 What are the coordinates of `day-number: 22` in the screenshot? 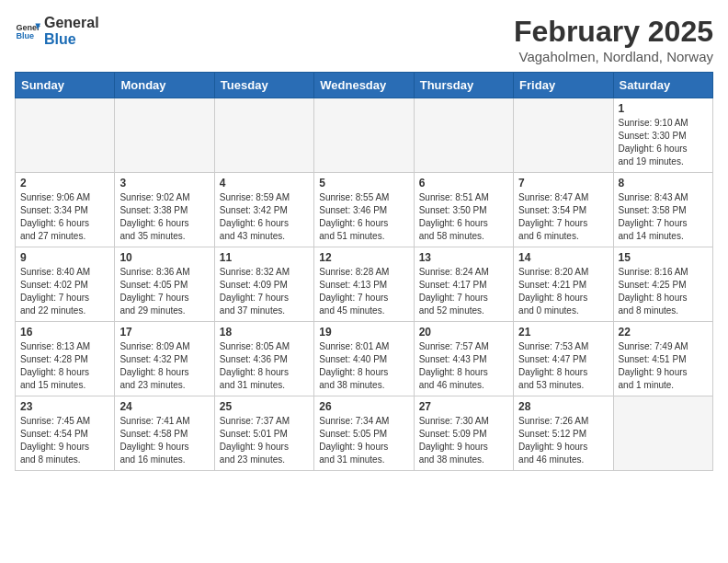 It's located at (664, 332).